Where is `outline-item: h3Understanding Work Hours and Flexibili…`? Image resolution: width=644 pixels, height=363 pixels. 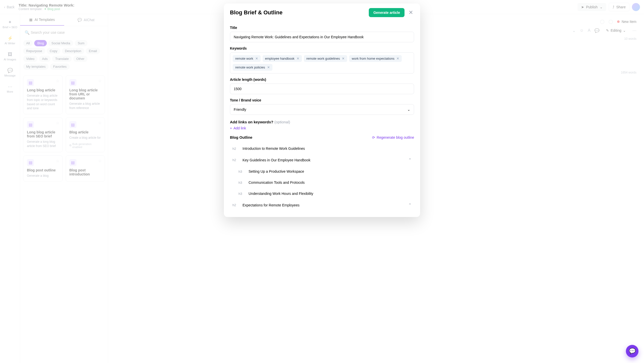
outline-item: h3Understanding Work Hours and Flexibili… is located at coordinates (322, 194).